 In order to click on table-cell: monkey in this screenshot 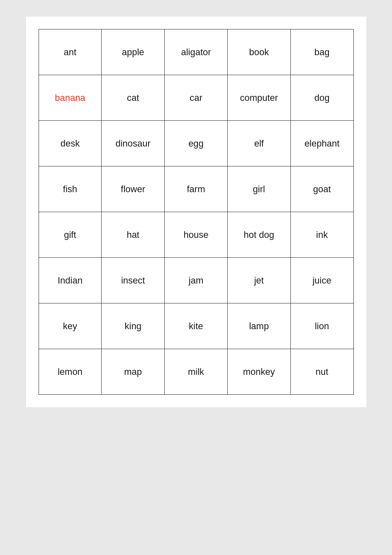, I will do `click(259, 372)`.